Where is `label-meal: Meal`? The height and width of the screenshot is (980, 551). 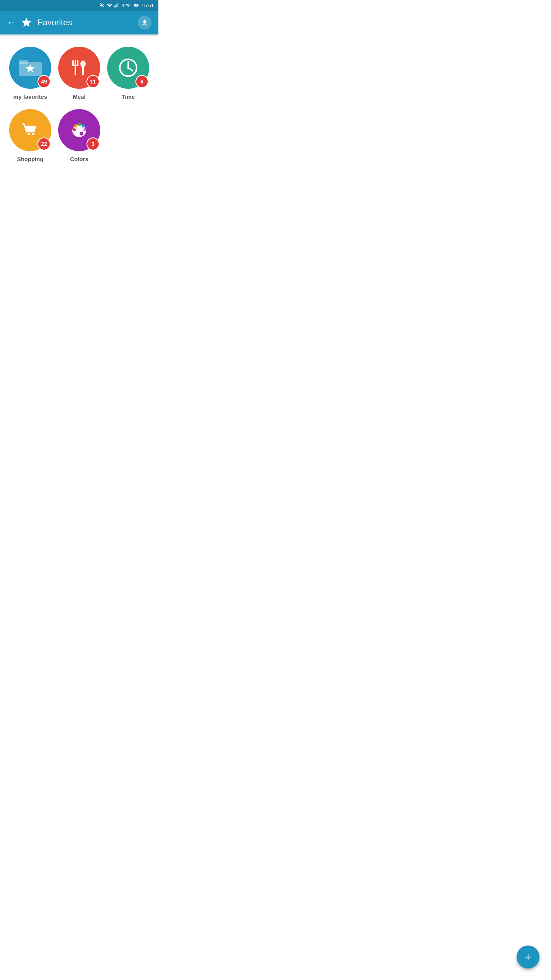 label-meal: Meal is located at coordinates (79, 96).